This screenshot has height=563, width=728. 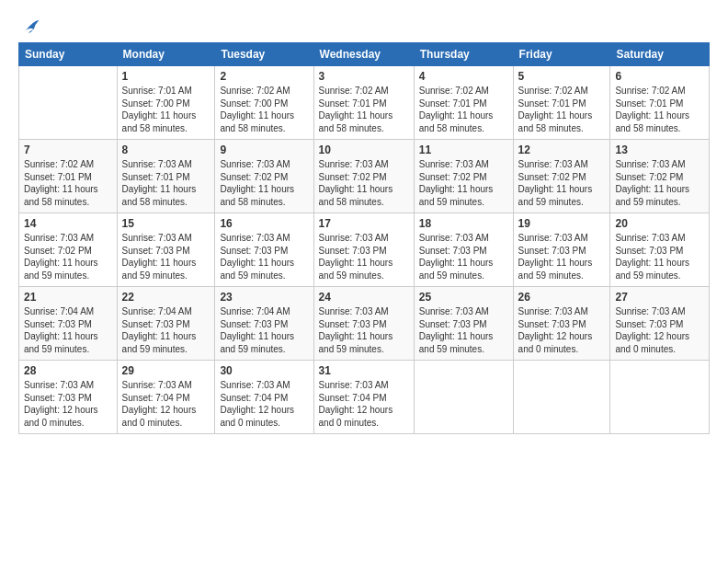 I want to click on day-number: 8, so click(x=166, y=150).